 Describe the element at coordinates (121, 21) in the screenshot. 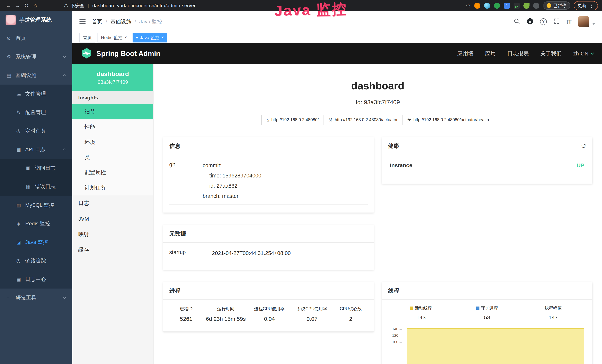

I see `breadcrumb-infra: 基础设施` at that location.